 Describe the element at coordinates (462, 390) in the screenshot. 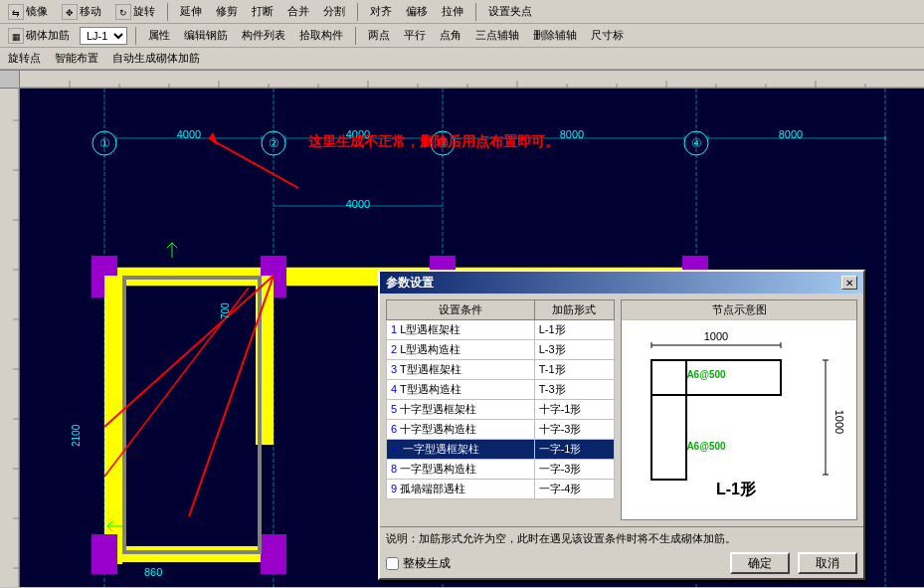

I see `row-condition: 4 T型遇构造柱` at that location.